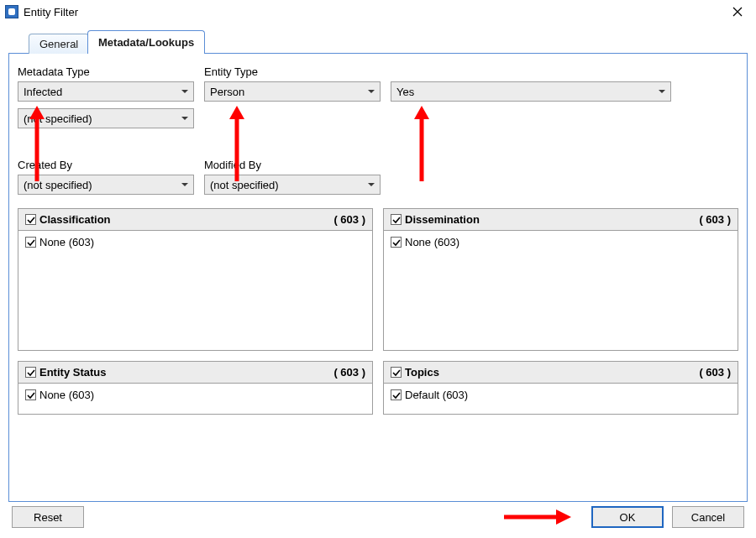  I want to click on combo-value: Person, so click(227, 92).